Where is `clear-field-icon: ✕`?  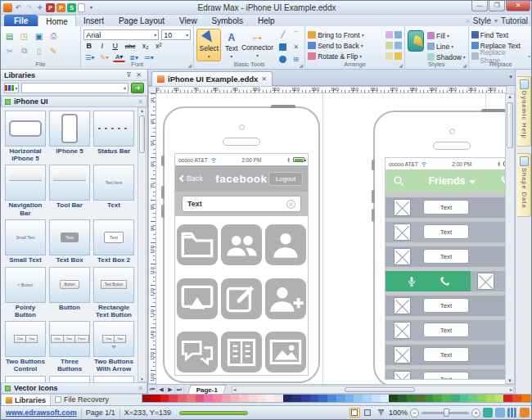 clear-field-icon: ✕ is located at coordinates (291, 205).